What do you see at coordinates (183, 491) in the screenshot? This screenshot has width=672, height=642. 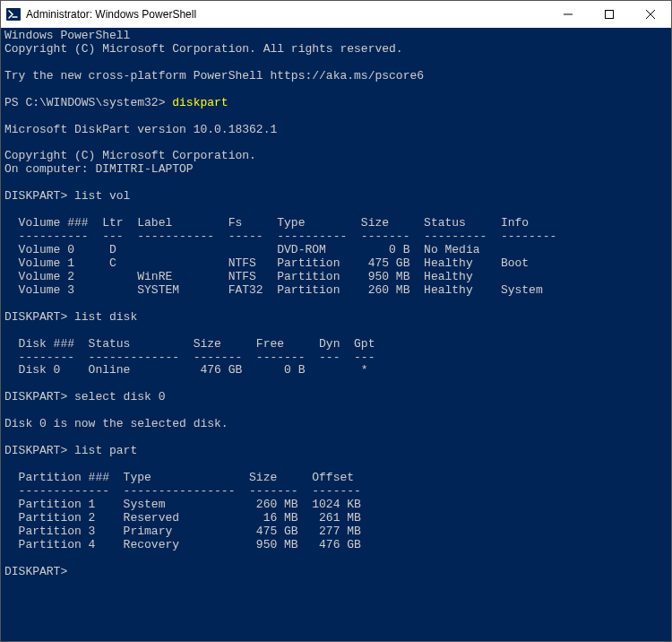 I see `part-sep: ------------- ---------------- ------- -…` at bounding box center [183, 491].